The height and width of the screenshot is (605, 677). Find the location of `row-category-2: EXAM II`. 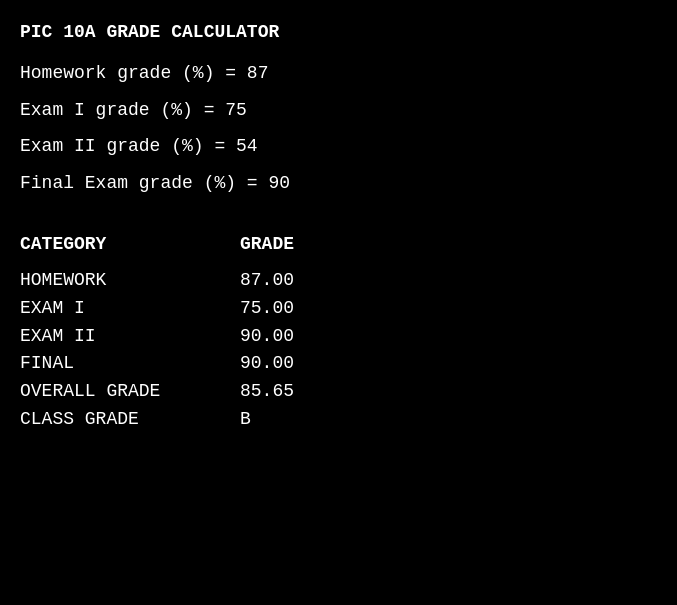

row-category-2: EXAM II is located at coordinates (130, 337).